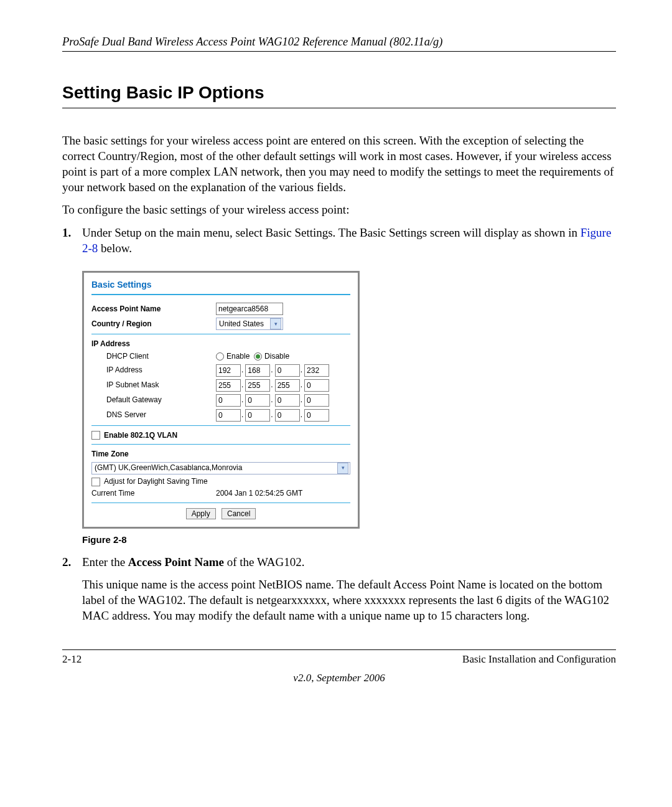  What do you see at coordinates (141, 436) in the screenshot?
I see `vlan-label: Enable 802.1Q VLAN` at bounding box center [141, 436].